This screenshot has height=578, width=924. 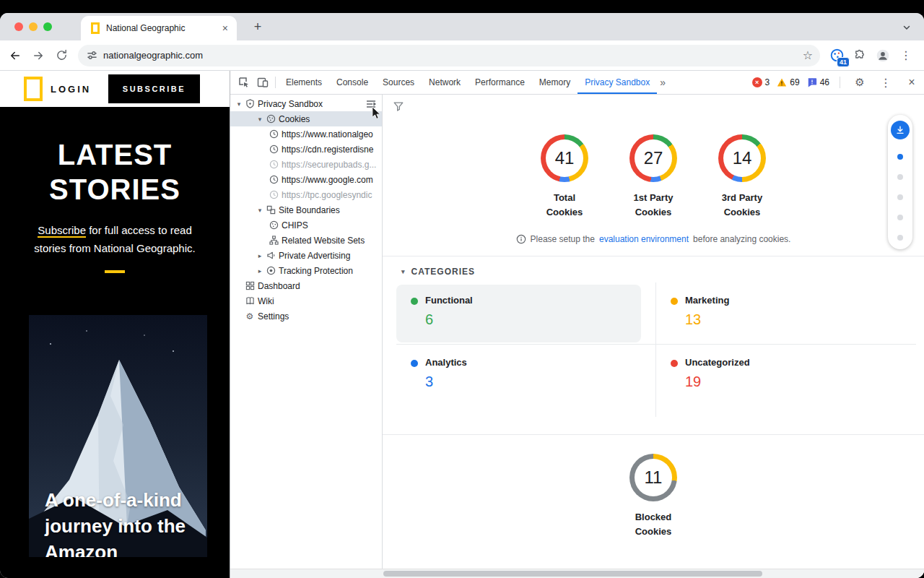 I want to click on total-cookies-donut: 41, so click(x=565, y=158).